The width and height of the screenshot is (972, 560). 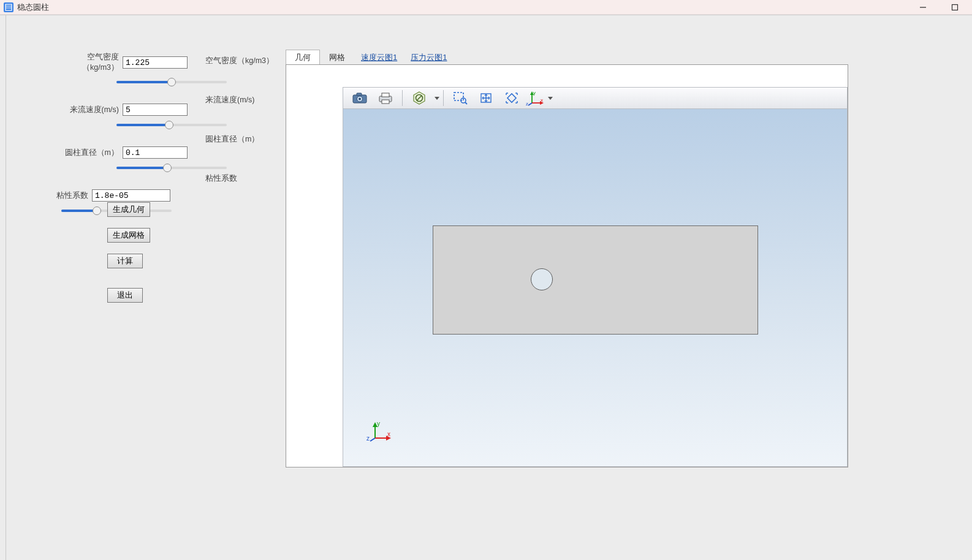 I want to click on maximize-button, so click(x=955, y=7).